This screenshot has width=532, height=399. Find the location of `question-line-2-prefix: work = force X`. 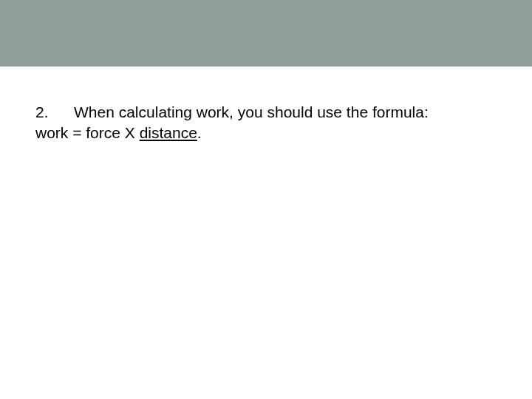

question-line-2-prefix: work = force X is located at coordinates (87, 133).